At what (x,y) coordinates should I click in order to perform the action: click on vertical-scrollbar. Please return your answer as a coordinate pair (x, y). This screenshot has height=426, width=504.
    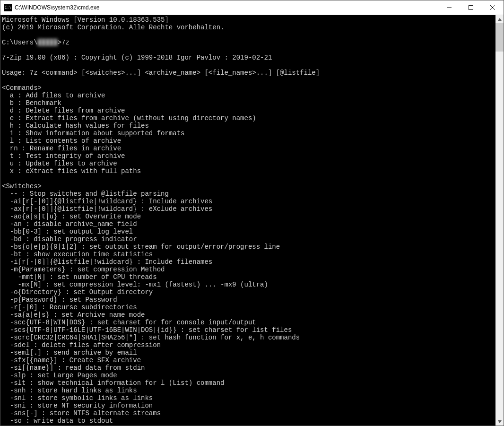
    Looking at the image, I should click on (499, 220).